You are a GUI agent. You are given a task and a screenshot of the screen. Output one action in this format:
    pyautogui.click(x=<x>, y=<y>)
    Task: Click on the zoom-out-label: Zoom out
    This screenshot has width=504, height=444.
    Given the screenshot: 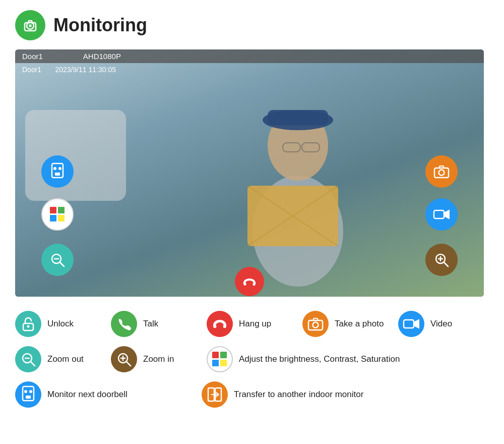 What is the action you would take?
    pyautogui.click(x=66, y=359)
    